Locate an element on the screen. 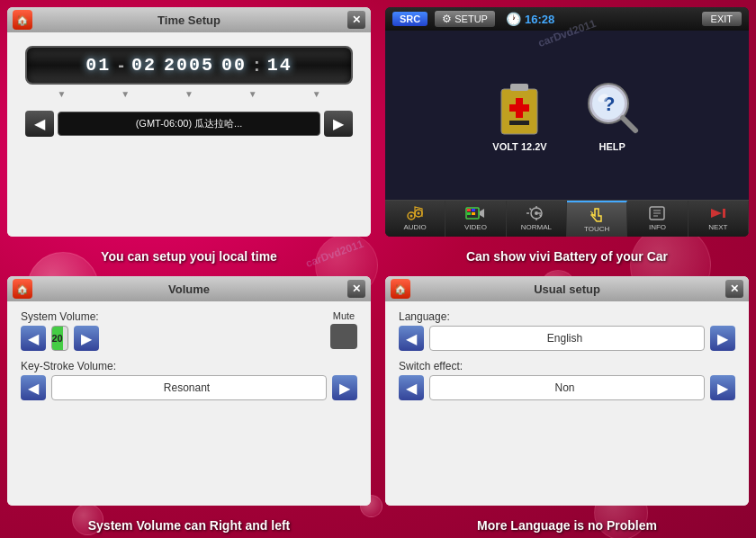 This screenshot has width=756, height=538. setup-label: SETUP is located at coordinates (472, 19).